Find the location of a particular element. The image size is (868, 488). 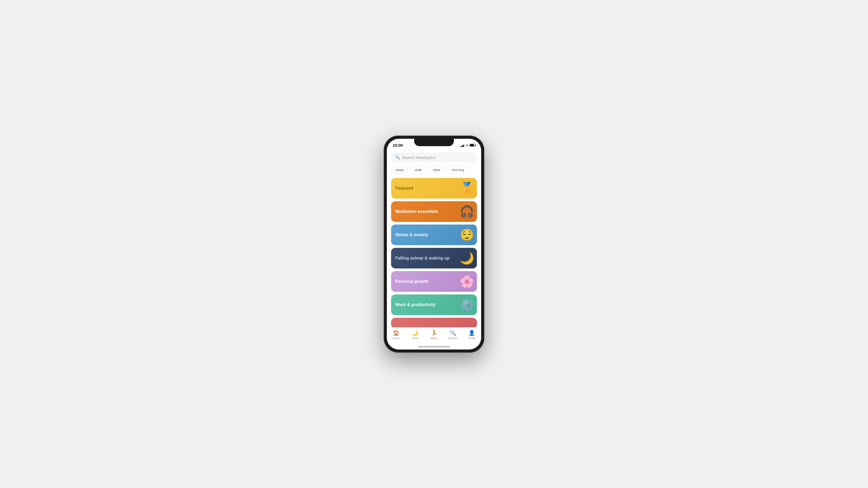

wifi-icon: ∿ is located at coordinates (467, 145).